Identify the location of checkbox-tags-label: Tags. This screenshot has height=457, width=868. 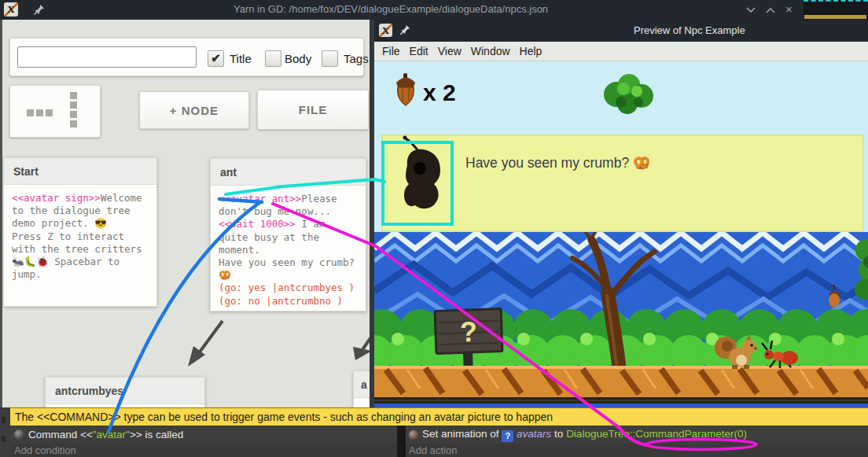
(356, 58).